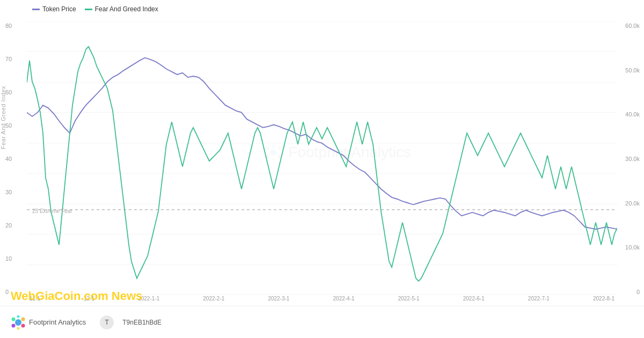 The width and height of the screenshot is (644, 338). Describe the element at coordinates (96, 9) in the screenshot. I see `chart-legend: Token Price Fear And Greed Index` at that location.